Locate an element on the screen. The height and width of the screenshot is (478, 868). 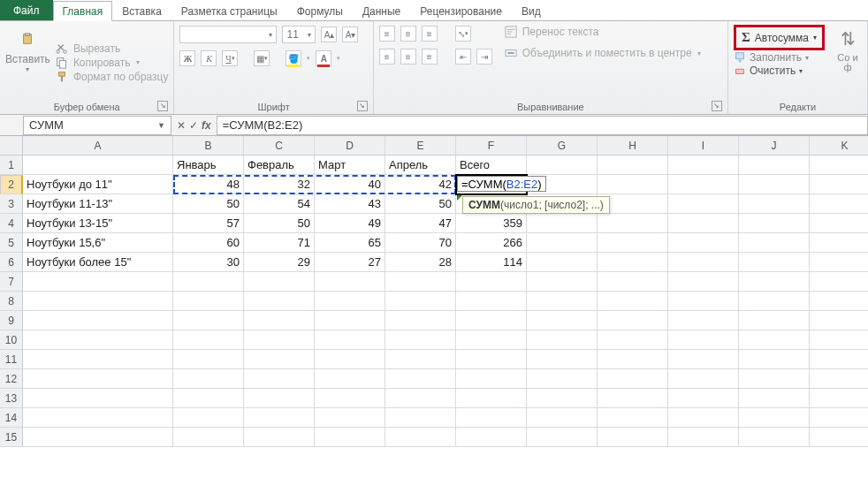
fx-icon: fx is located at coordinates (207, 125).